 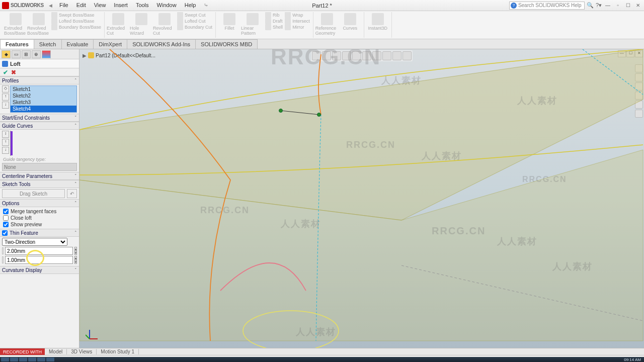 What do you see at coordinates (190, 5) in the screenshot?
I see `menu-help: Help` at bounding box center [190, 5].